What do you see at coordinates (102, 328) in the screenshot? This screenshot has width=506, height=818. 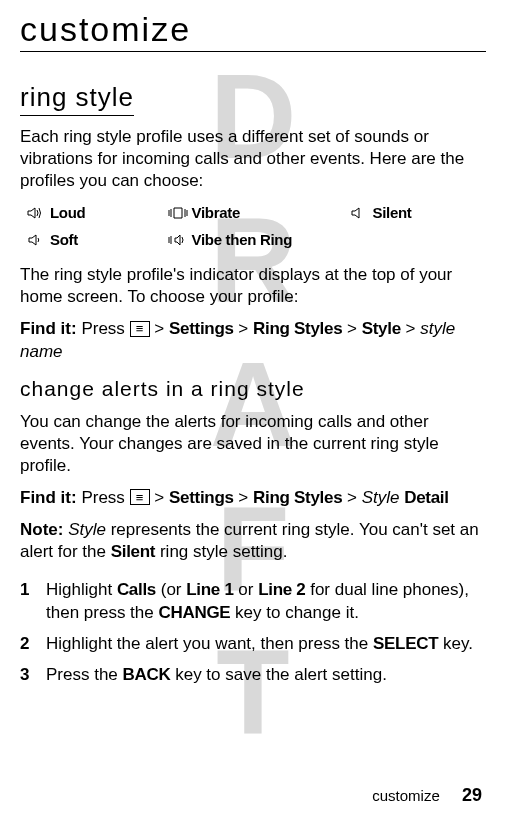 I see `find-it-press: Press` at bounding box center [102, 328].